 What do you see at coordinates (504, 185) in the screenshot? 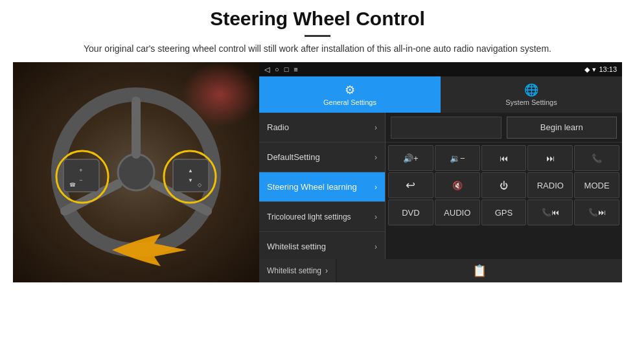
I see `power-button: ⏻` at bounding box center [504, 185].